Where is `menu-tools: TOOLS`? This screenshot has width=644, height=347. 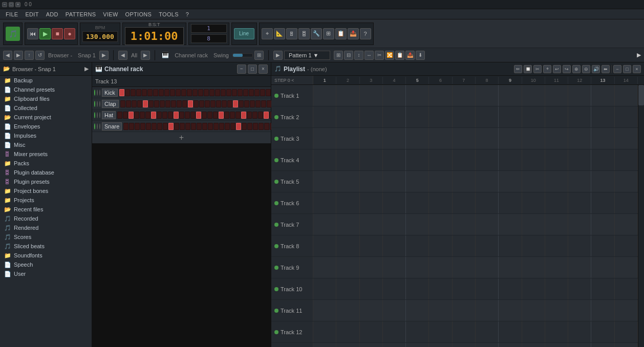
menu-tools: TOOLS is located at coordinates (169, 14).